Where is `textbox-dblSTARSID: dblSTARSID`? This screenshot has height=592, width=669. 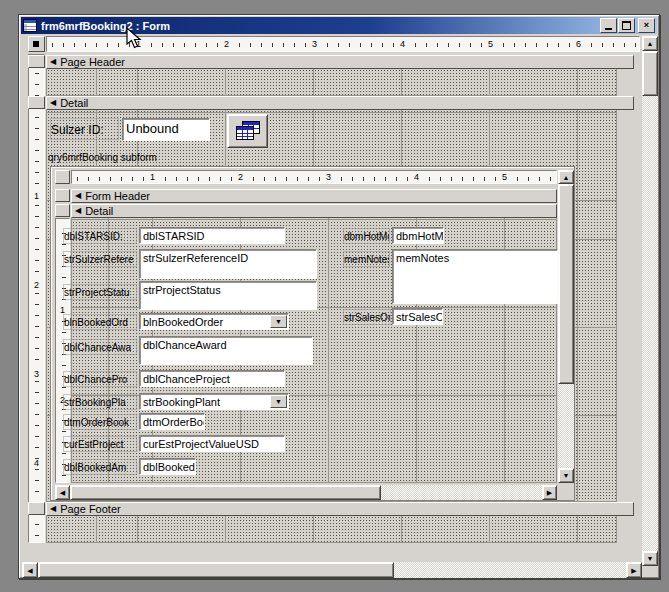
textbox-dblSTARSID: dblSTARSID is located at coordinates (212, 236).